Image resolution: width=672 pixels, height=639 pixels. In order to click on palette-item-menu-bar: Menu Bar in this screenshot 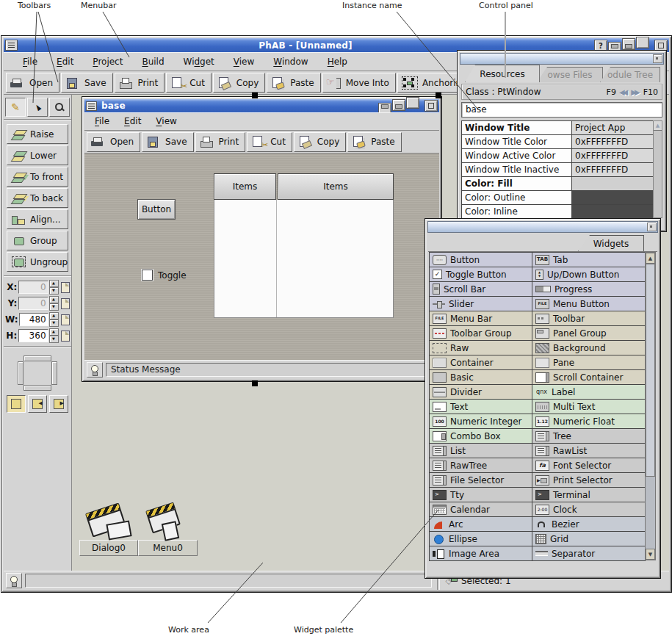, I will do `click(481, 319)`.